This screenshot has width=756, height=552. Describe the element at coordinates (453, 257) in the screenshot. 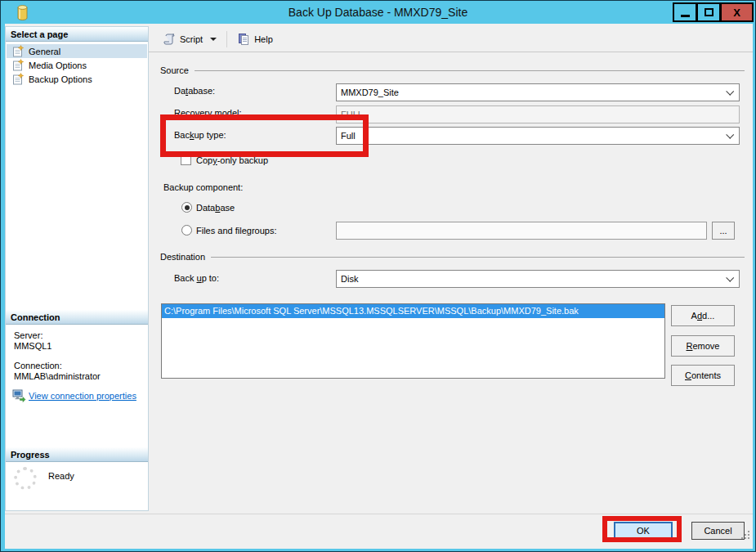

I see `destination-group: Destination` at that location.